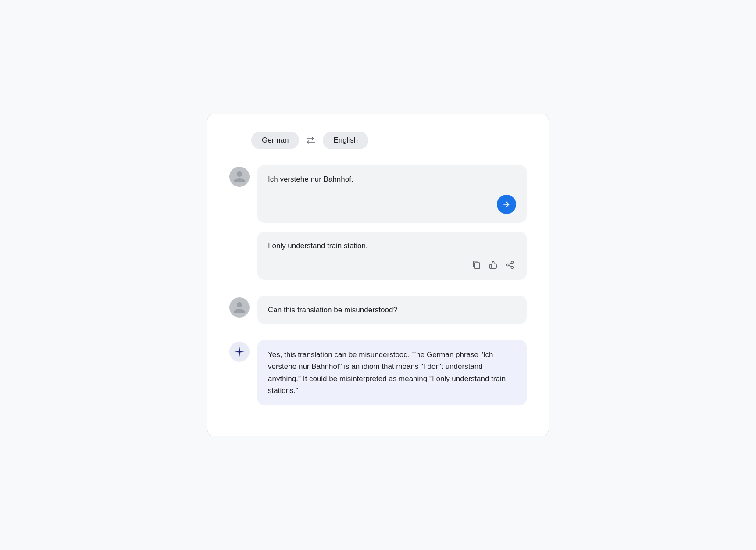 This screenshot has width=756, height=550. Describe the element at coordinates (378, 310) in the screenshot. I see `user-question-row: Can this translation be misunderstood?` at that location.